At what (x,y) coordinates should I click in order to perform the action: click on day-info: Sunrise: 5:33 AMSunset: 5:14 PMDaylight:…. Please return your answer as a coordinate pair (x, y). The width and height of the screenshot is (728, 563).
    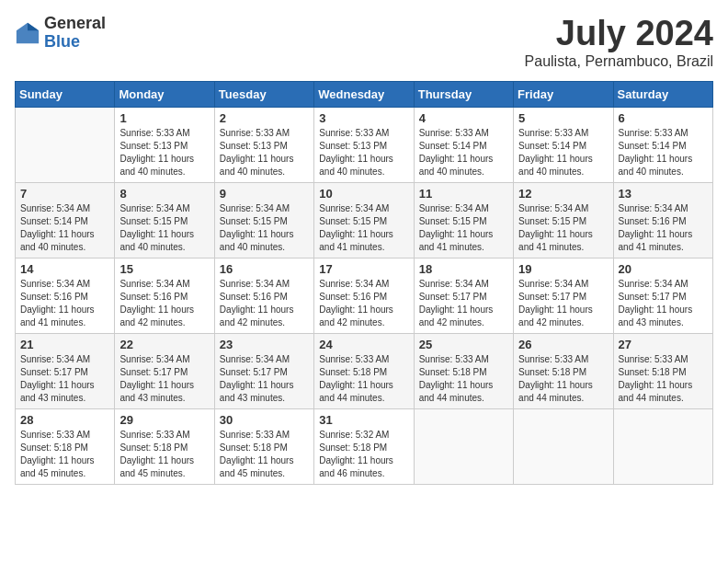
    Looking at the image, I should click on (563, 153).